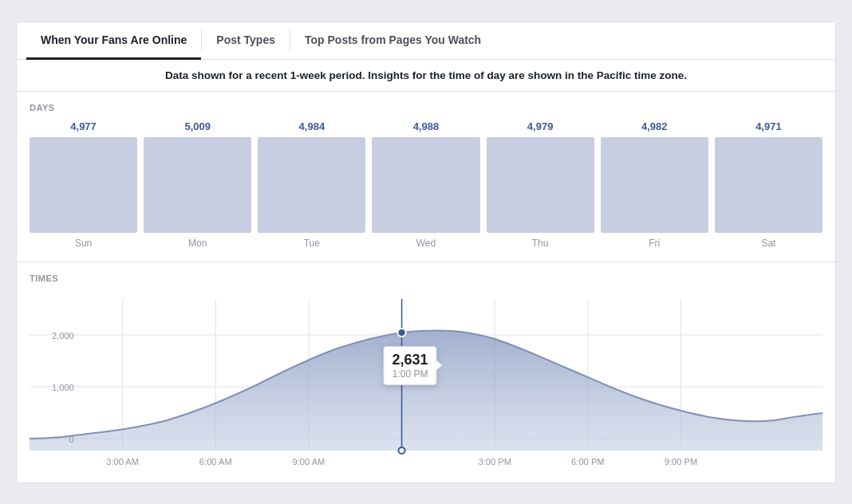 Image resolution: width=852 pixels, height=504 pixels. What do you see at coordinates (72, 439) in the screenshot?
I see `svg-text: 0` at bounding box center [72, 439].